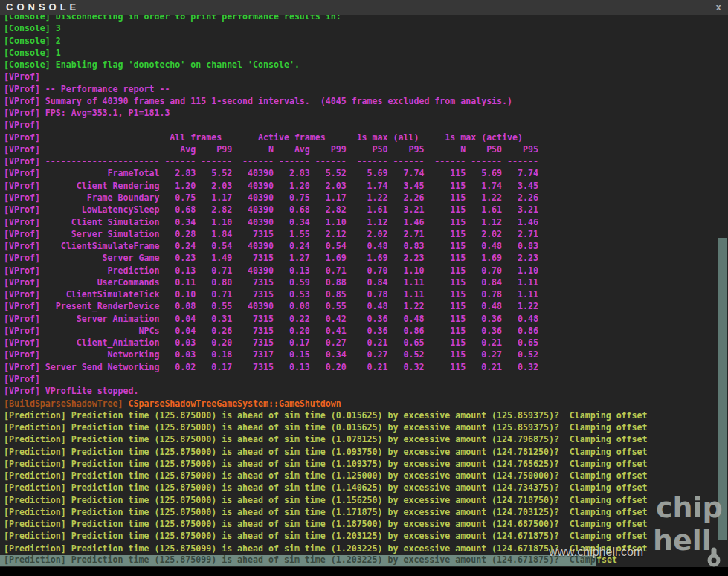  I want to click on console-line-text: [VProf] Client_Animation 0.03 0.20 7315 …, so click(271, 343).